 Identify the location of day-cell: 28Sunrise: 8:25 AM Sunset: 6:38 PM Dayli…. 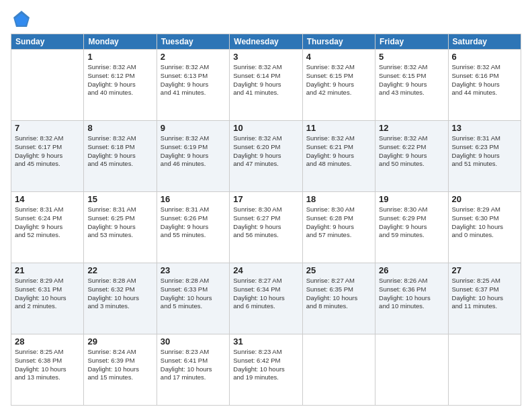
(48, 370).